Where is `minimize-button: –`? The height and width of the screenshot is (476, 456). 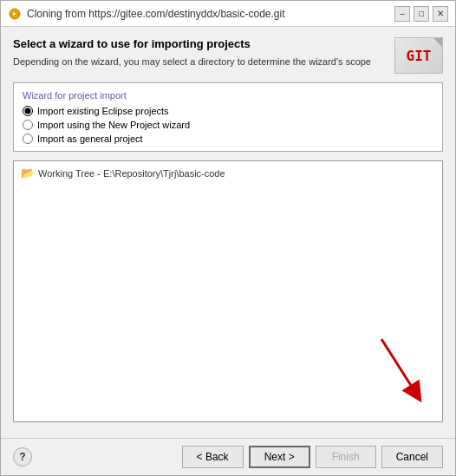
minimize-button: – is located at coordinates (402, 14).